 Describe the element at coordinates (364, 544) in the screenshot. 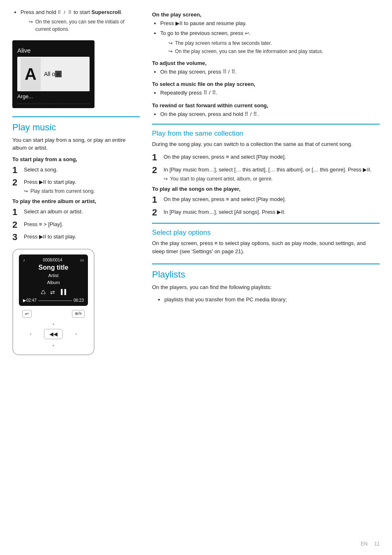

I see `lang-label: EN` at that location.